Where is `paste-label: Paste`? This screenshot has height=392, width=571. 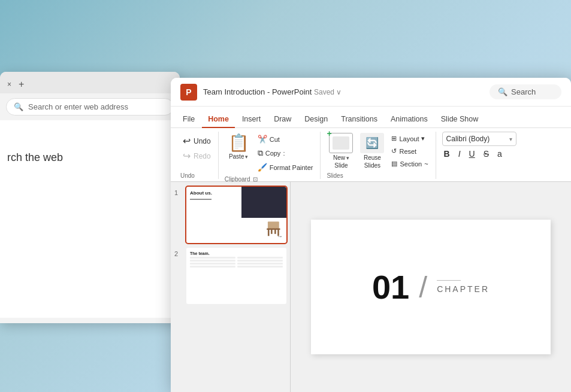
paste-label: Paste is located at coordinates (237, 157).